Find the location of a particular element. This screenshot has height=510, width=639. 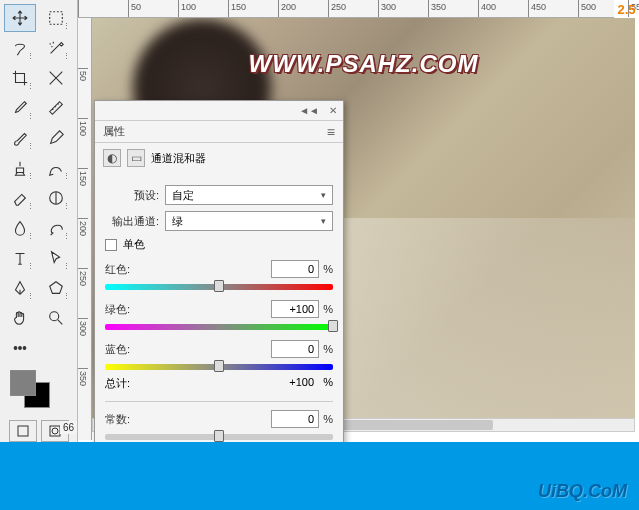

path-select-tool: ⋮ is located at coordinates (56, 258).